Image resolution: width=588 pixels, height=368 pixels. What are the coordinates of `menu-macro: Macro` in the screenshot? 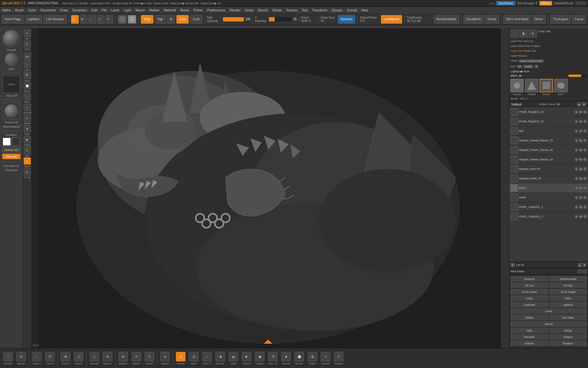 It's located at (140, 10).